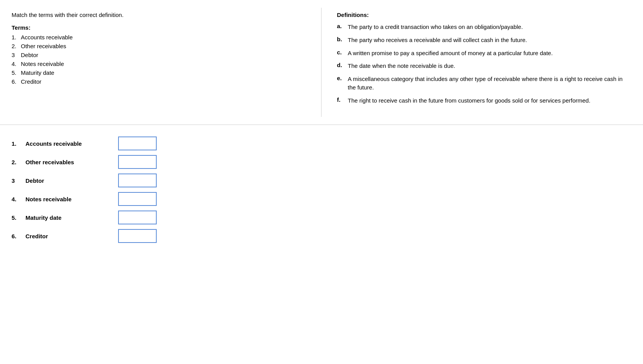 The width and height of the screenshot is (643, 364). I want to click on definition-item: f.The right to receive cash in the futur…, so click(484, 101).